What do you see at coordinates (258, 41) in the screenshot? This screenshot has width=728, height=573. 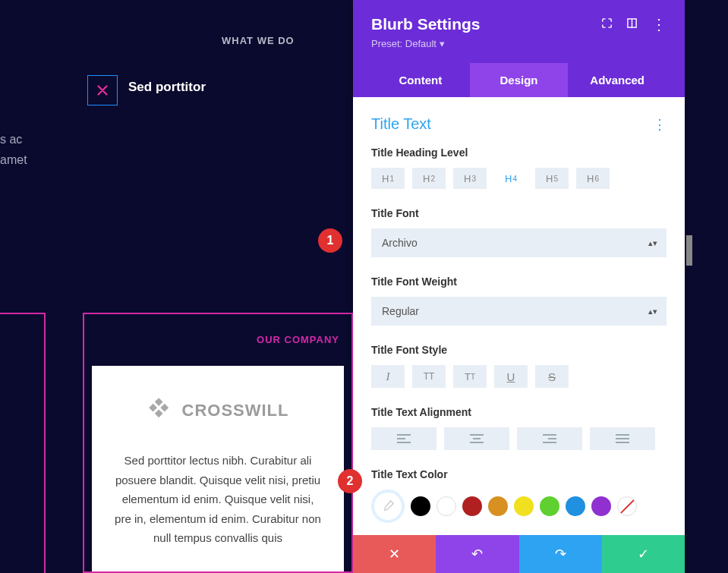 I see `what-we-do-label: WHAT WE DO` at bounding box center [258, 41].